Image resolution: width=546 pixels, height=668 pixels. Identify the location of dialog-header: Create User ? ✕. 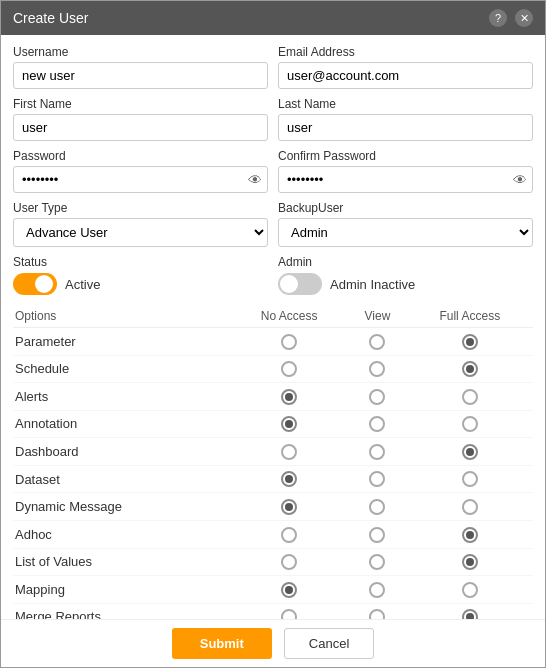
(273, 18).